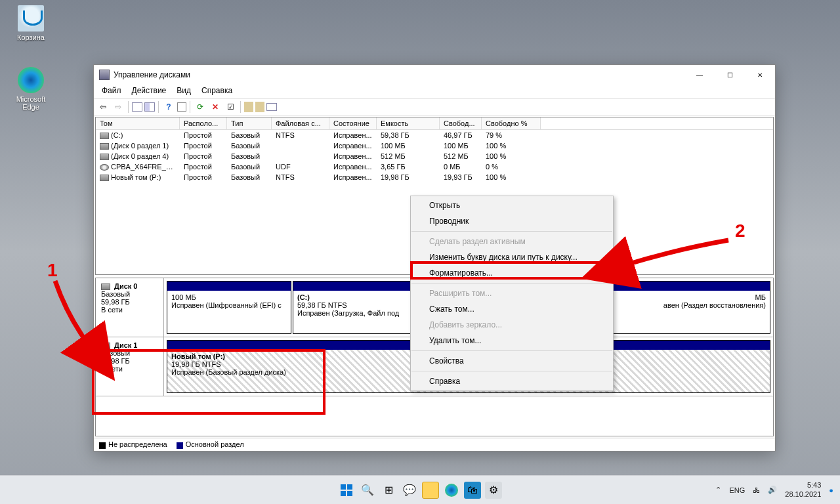 Image resolution: width=840 pixels, height=504 pixels. Describe the element at coordinates (700, 75) in the screenshot. I see `minimize-button: —` at that location.